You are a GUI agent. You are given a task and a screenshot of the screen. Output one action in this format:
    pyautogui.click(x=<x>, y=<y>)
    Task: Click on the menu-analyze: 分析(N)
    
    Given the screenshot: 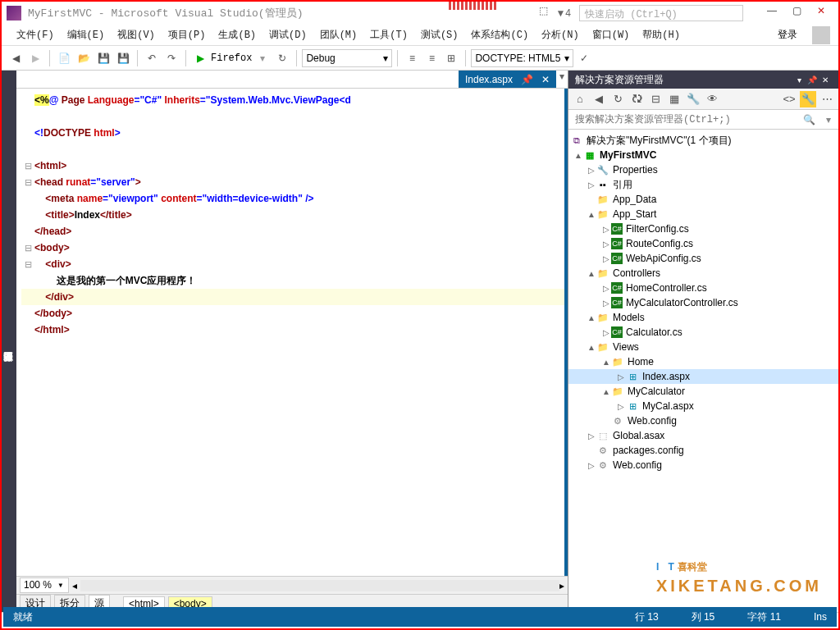 What is the action you would take?
    pyautogui.click(x=560, y=34)
    